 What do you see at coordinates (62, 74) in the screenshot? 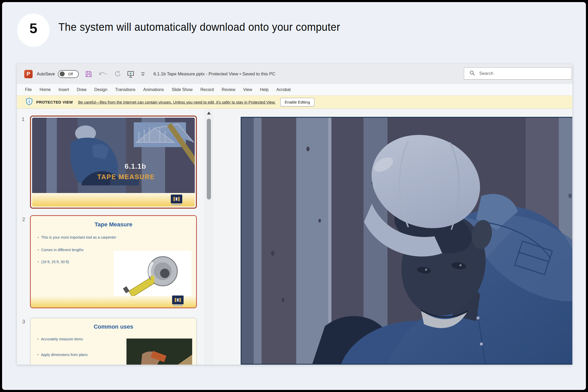
I see `toggle-knob-icon` at bounding box center [62, 74].